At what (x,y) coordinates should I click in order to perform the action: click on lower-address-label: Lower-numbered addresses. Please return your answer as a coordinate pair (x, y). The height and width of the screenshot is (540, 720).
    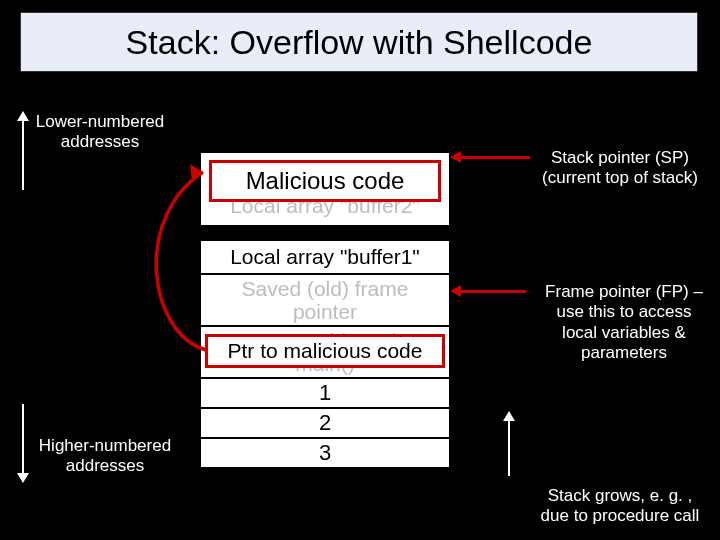
    Looking at the image, I should click on (100, 132).